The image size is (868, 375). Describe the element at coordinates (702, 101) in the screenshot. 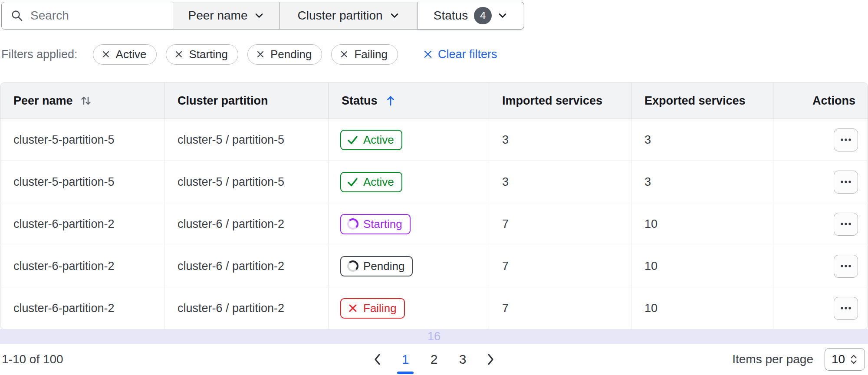

I see `column-header-exported-services: Exported services` at that location.